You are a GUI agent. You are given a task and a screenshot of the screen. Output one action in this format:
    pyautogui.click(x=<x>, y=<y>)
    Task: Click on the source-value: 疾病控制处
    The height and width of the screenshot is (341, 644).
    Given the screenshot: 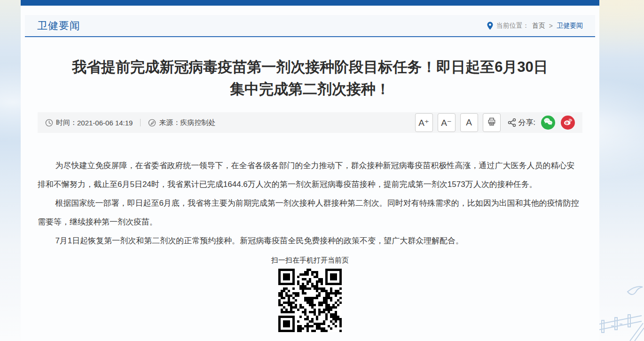 What is the action you would take?
    pyautogui.click(x=197, y=123)
    